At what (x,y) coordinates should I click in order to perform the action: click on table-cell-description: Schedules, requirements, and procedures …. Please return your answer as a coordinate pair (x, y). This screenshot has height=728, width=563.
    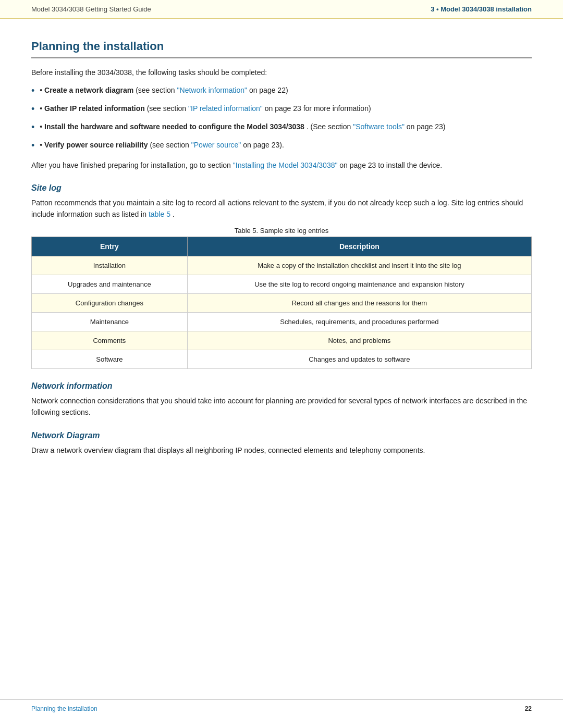
    Looking at the image, I should click on (359, 322).